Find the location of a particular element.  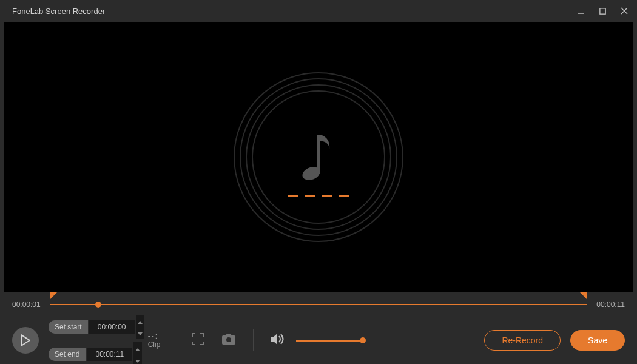

start-step-up is located at coordinates (140, 321).